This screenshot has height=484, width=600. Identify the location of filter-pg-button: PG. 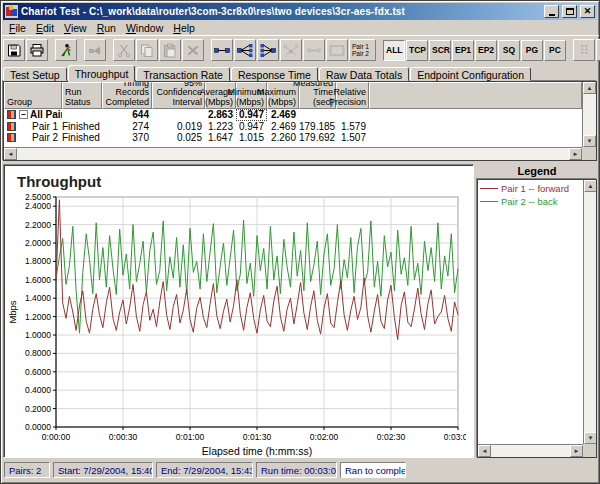
(532, 50).